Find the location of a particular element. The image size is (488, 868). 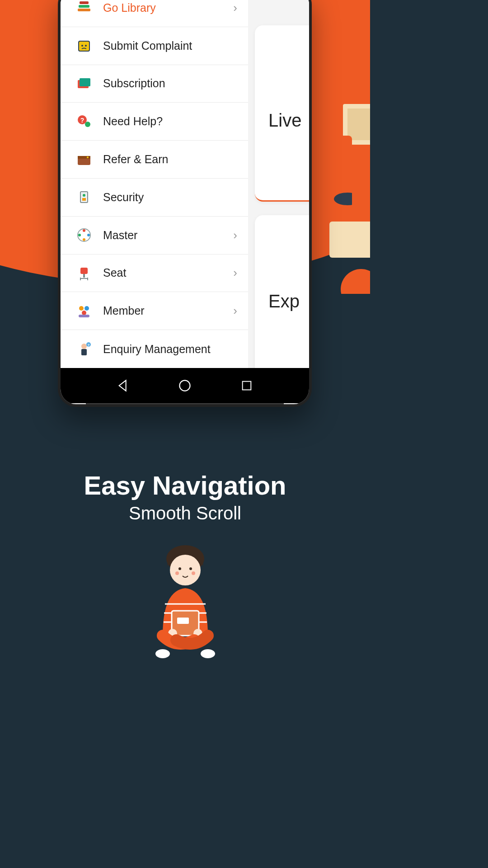

nav-item-need-help: ? Need Help? is located at coordinates (155, 122).